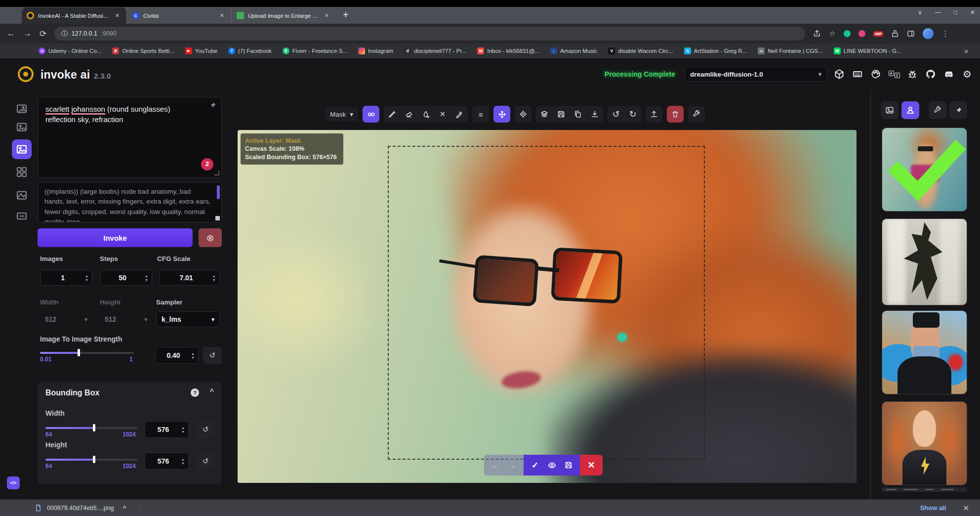 Image resolution: width=980 pixels, height=516 pixels. I want to click on previous-image-icon: ←, so click(495, 465).